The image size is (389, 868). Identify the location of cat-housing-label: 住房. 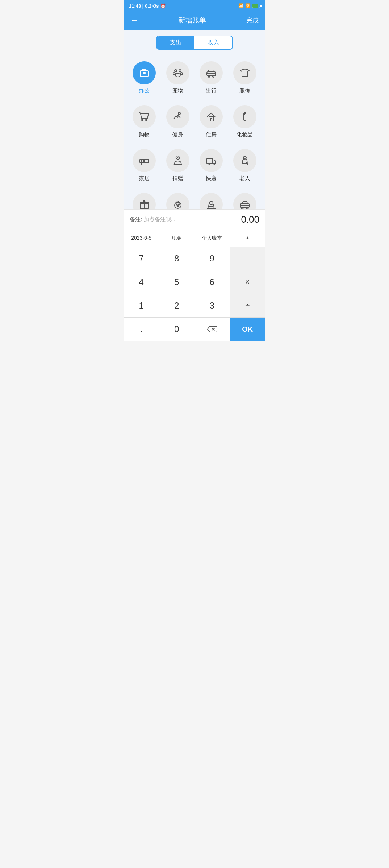
(211, 135).